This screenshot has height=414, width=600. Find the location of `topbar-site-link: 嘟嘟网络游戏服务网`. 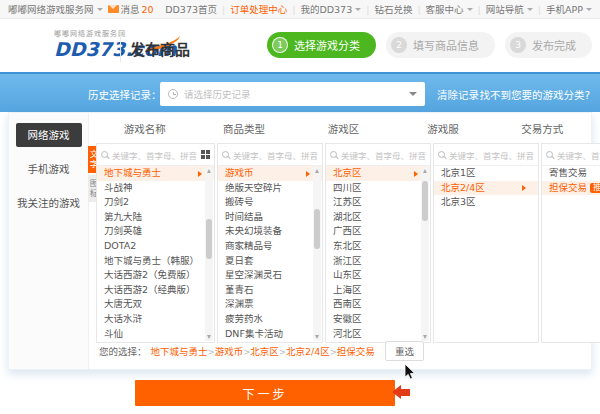

topbar-site-link: 嘟嘟网络游戏服务网 is located at coordinates (56, 9).